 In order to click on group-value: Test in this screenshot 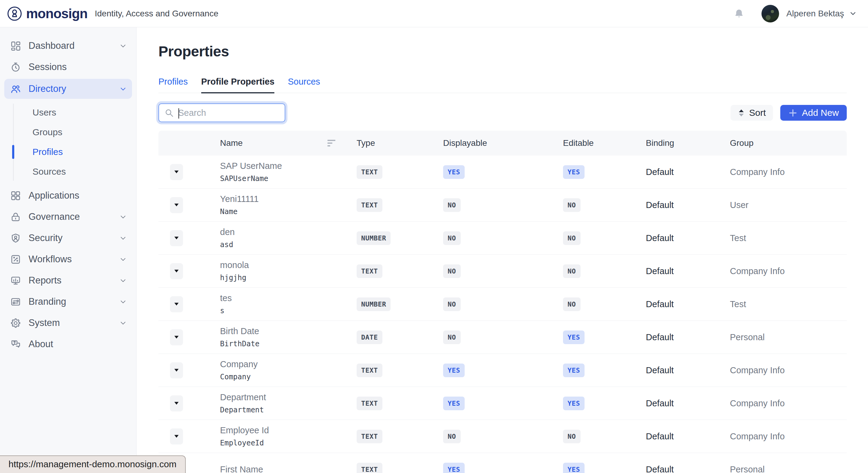, I will do `click(788, 304)`.